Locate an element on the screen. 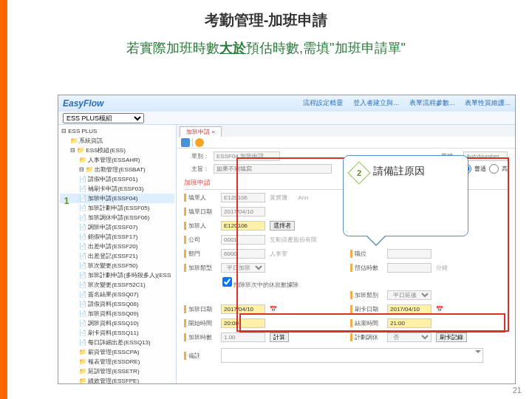  endtime-label: 結束時間 is located at coordinates (366, 324).